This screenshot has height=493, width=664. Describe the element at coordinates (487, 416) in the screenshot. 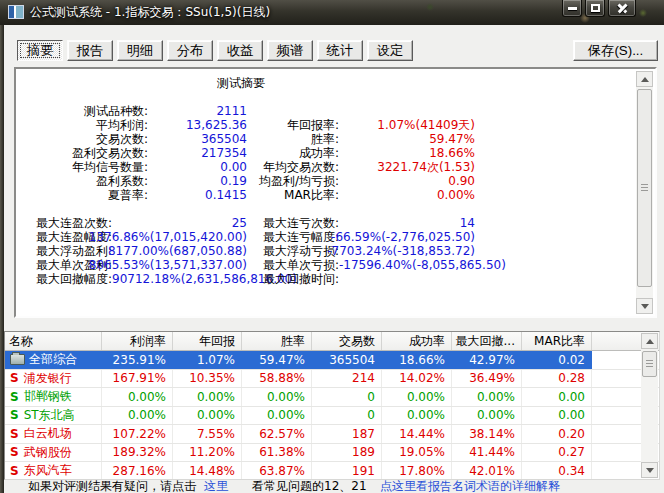

I see `cell-最大回撤...: 0.00%` at that location.